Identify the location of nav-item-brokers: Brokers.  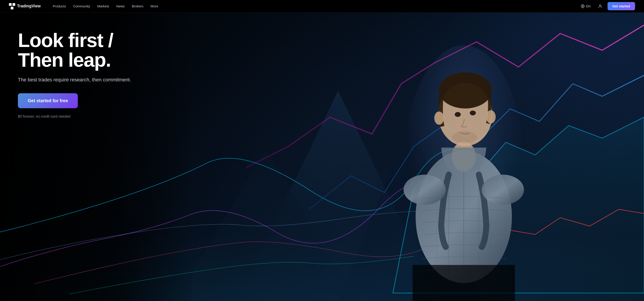
(138, 6).